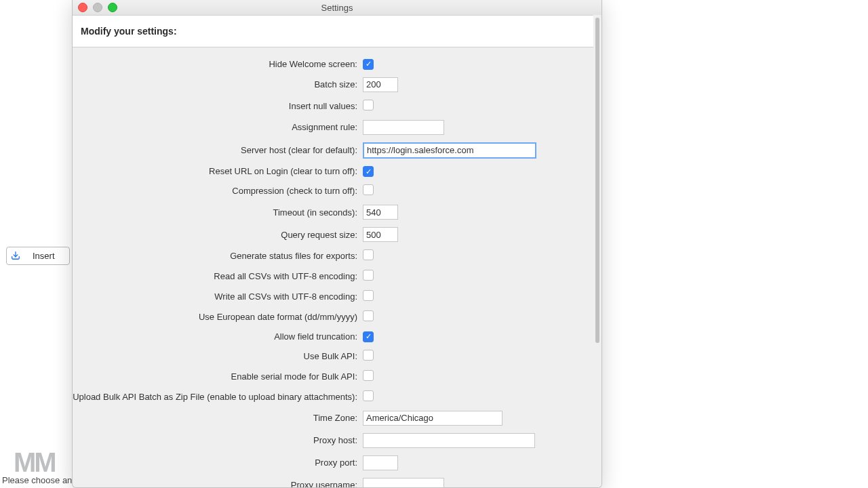 This screenshot has width=868, height=488. What do you see at coordinates (215, 441) in the screenshot?
I see `label-proxy_host: Proxy host:` at bounding box center [215, 441].